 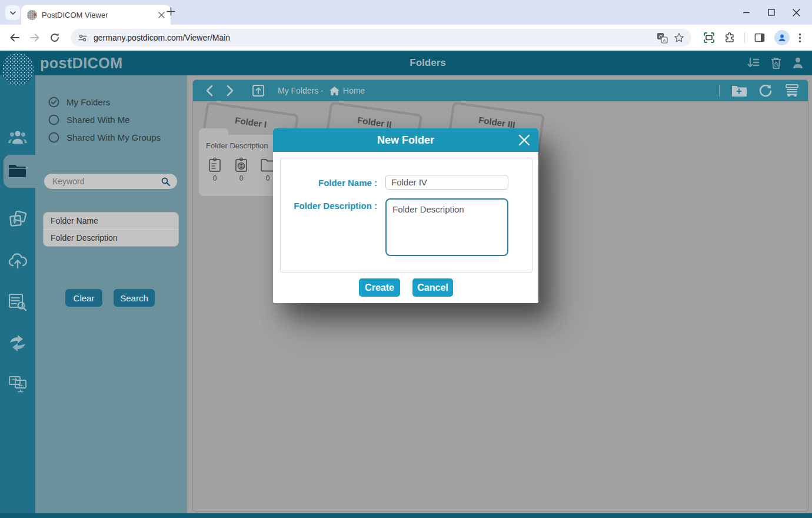 What do you see at coordinates (679, 38) in the screenshot?
I see `bookmark-star-icon` at bounding box center [679, 38].